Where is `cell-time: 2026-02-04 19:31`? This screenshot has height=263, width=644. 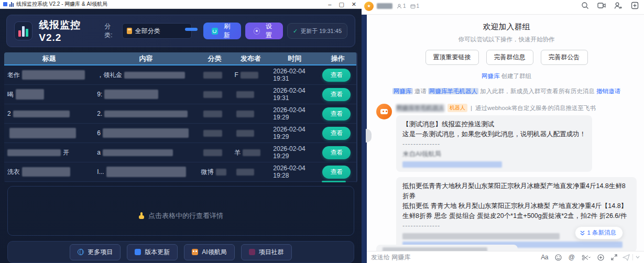 cell-time: 2026-02-04 19:31 is located at coordinates (294, 94).